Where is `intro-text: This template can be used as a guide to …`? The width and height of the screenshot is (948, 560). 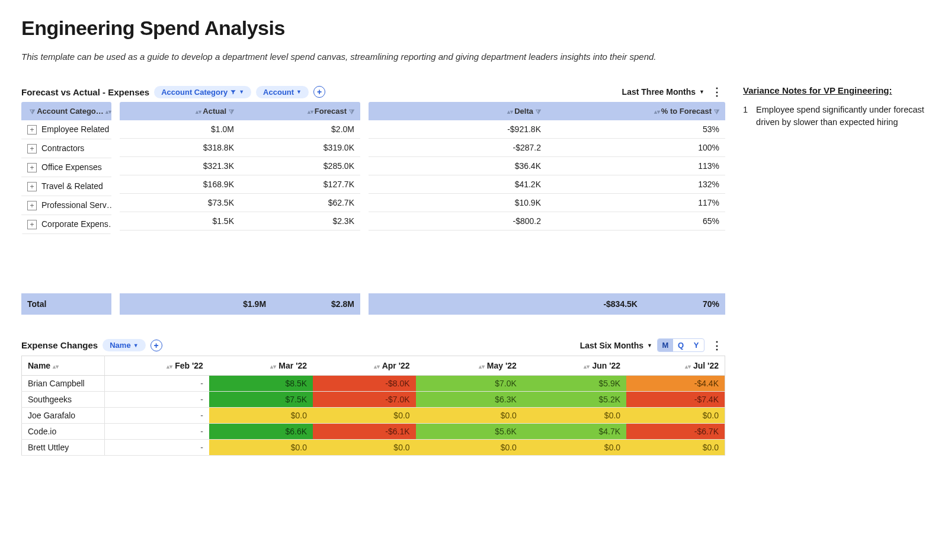 intro-text: This template can be used as a guide to … is located at coordinates (474, 57).